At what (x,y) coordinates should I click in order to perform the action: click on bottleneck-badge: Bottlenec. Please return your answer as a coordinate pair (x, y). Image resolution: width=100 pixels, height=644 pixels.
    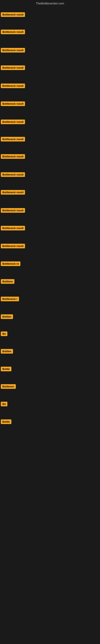
    Looking at the image, I should click on (8, 386).